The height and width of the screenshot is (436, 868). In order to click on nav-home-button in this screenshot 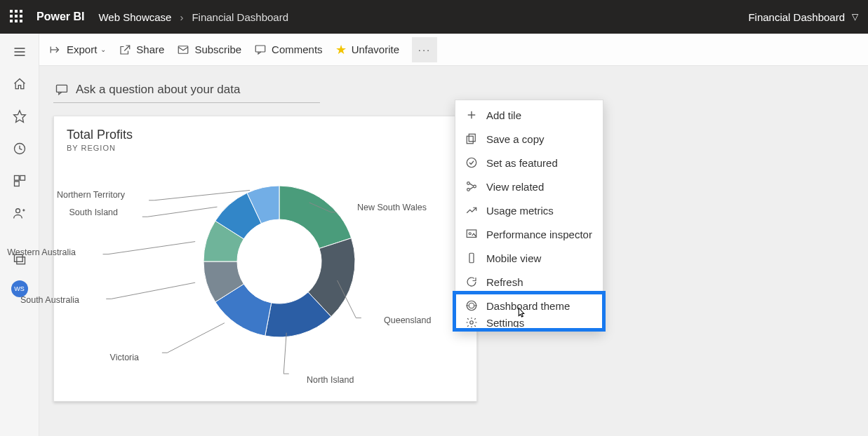, I will do `click(20, 84)`.